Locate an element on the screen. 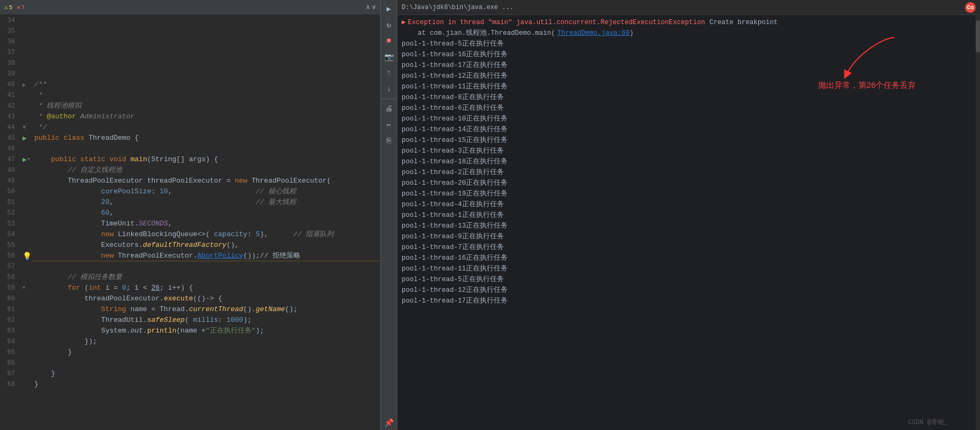 This screenshot has height=430, width=980. var-i2: i is located at coordinates (137, 288).